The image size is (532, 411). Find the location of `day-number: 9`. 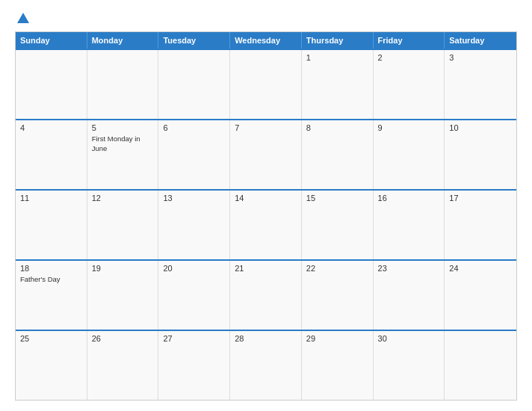

day-number: 9 is located at coordinates (409, 128).